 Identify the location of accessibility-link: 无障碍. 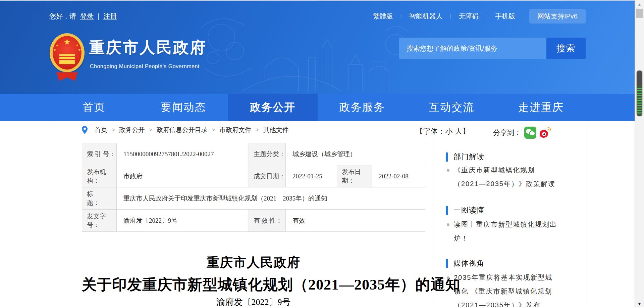
(469, 16).